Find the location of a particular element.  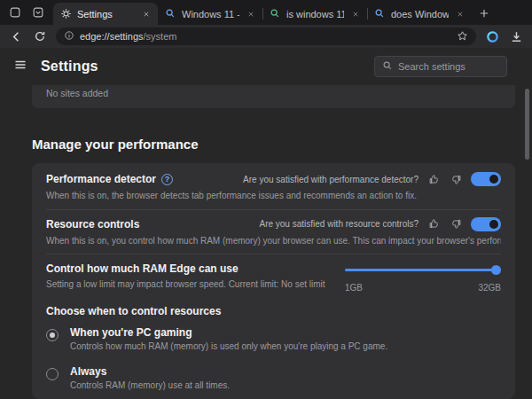

performance-detector-toggle is located at coordinates (486, 179).